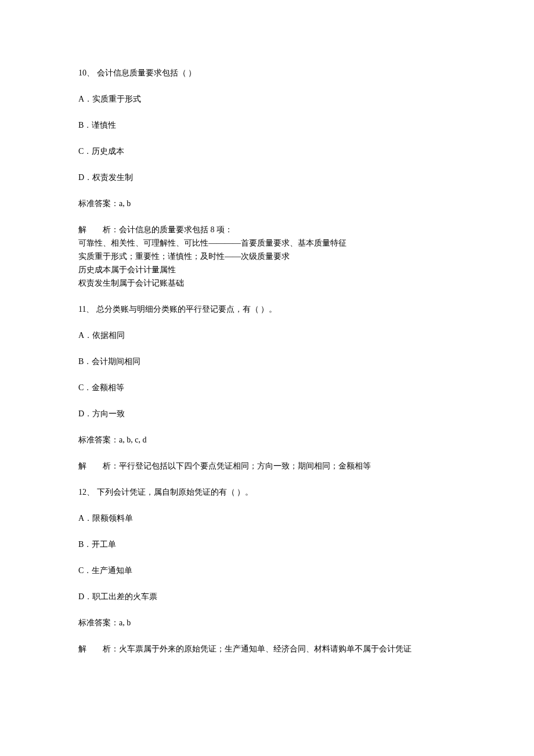 This screenshot has width=534, height=756. Describe the element at coordinates (267, 388) in the screenshot. I see `q11-option-c: C．金额相等` at that location.